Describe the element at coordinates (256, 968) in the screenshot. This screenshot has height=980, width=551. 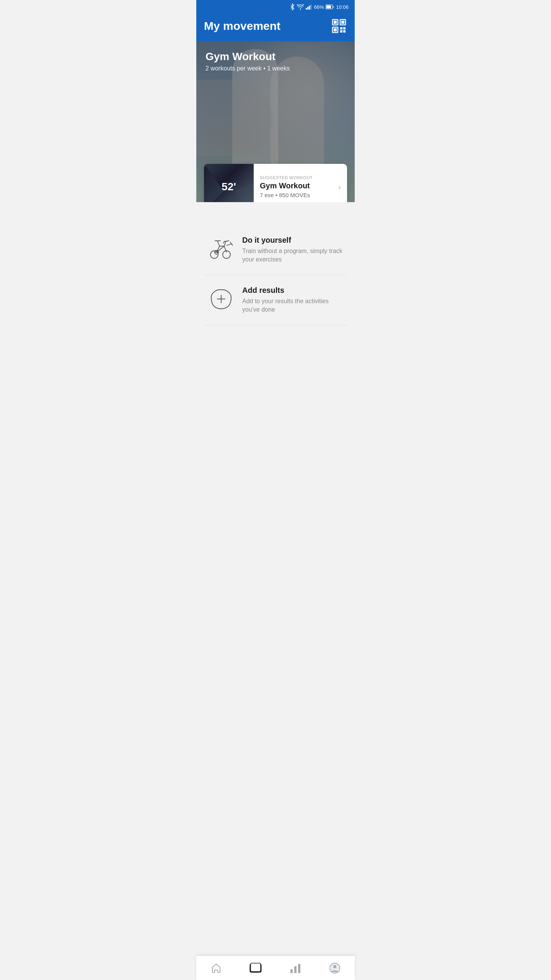
I see `cards-icon` at that location.